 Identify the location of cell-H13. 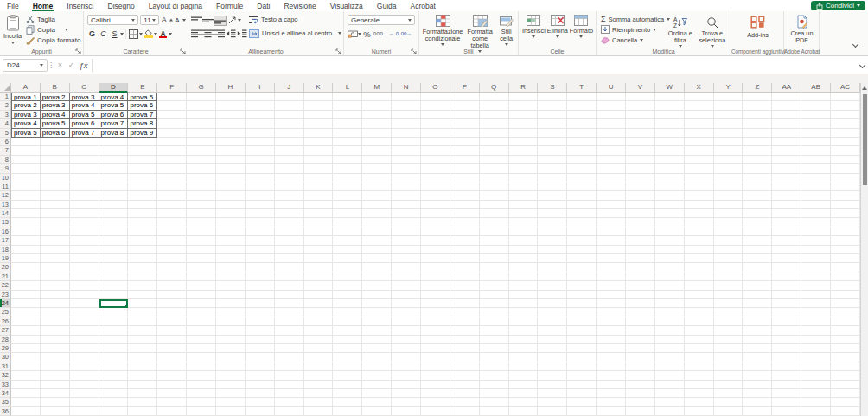
(231, 205).